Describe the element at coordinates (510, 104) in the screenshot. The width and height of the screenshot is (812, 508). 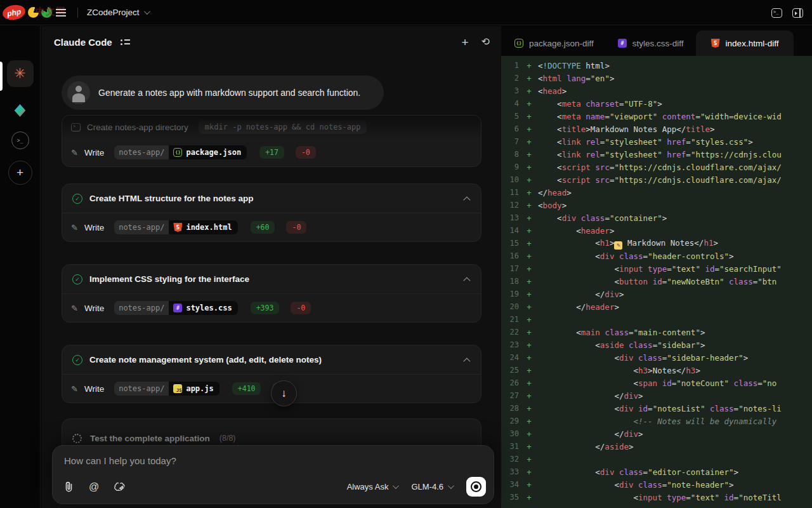
I see `line-number: 4` at that location.